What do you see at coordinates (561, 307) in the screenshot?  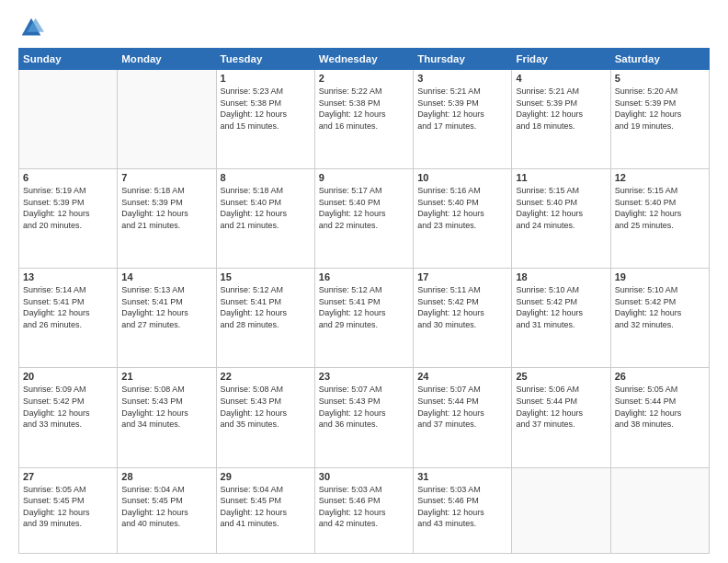 I see `day-info: Sunrise: 5:10 AM Sunset: 5:42 PM Dayligh…` at bounding box center [561, 307].